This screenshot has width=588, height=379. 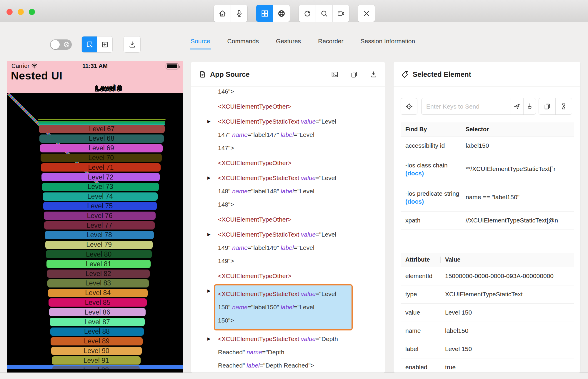 I want to click on level-bar: Level 76, so click(x=100, y=216).